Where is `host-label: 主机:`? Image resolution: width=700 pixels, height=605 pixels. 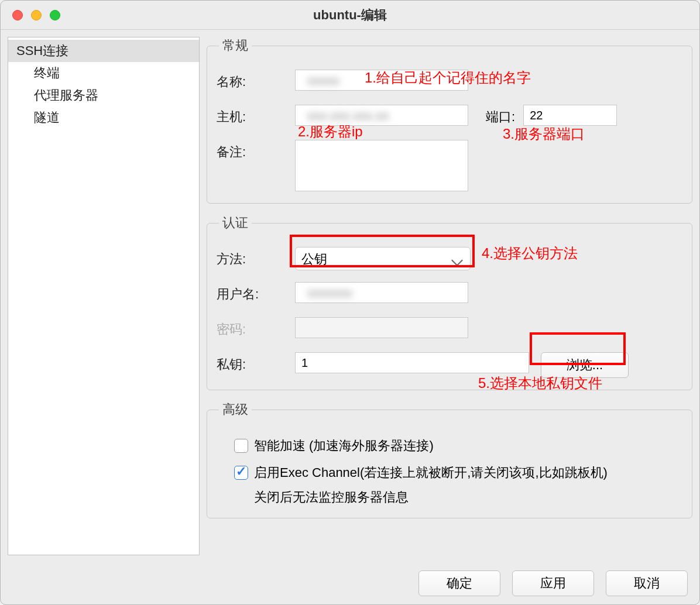 host-label: 主机: is located at coordinates (256, 115).